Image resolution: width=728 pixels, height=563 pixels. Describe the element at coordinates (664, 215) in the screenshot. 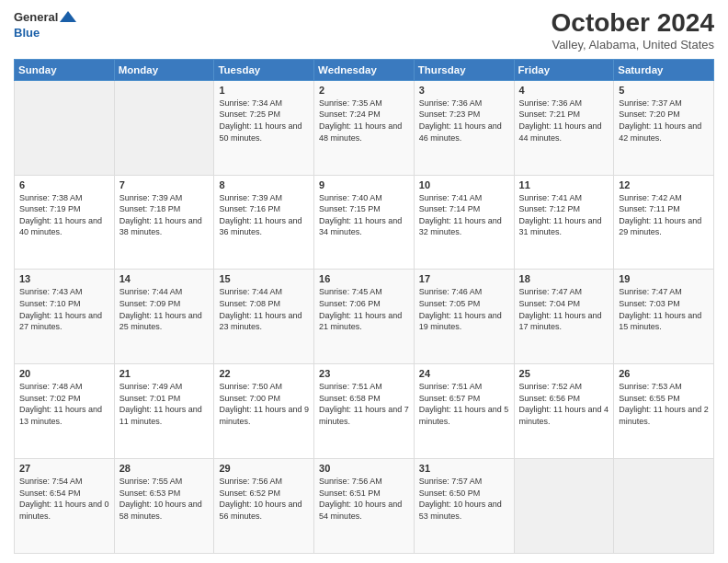

I see `day-info: Sunrise: 7:42 AM Sunset: 7:11 PM Dayligh…` at that location.